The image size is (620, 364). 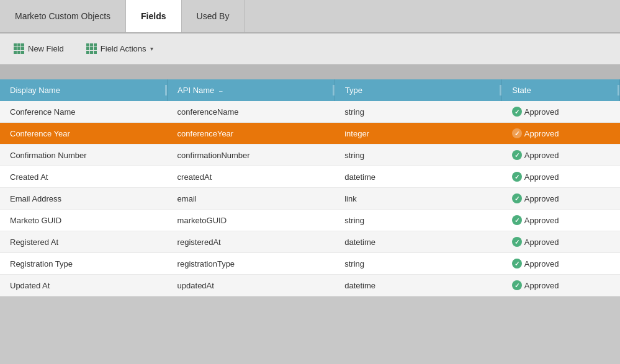 What do you see at coordinates (84, 112) in the screenshot?
I see `cell-display-name: Conference Name` at bounding box center [84, 112].